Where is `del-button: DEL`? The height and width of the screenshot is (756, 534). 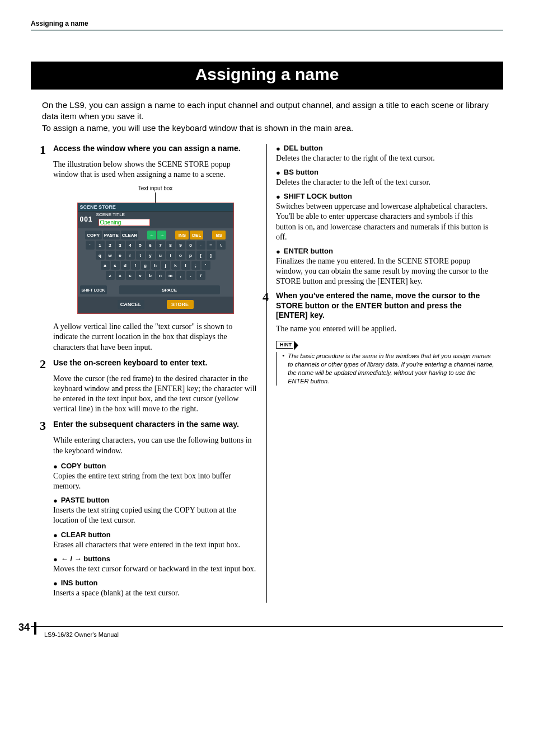 del-button: DEL is located at coordinates (196, 235).